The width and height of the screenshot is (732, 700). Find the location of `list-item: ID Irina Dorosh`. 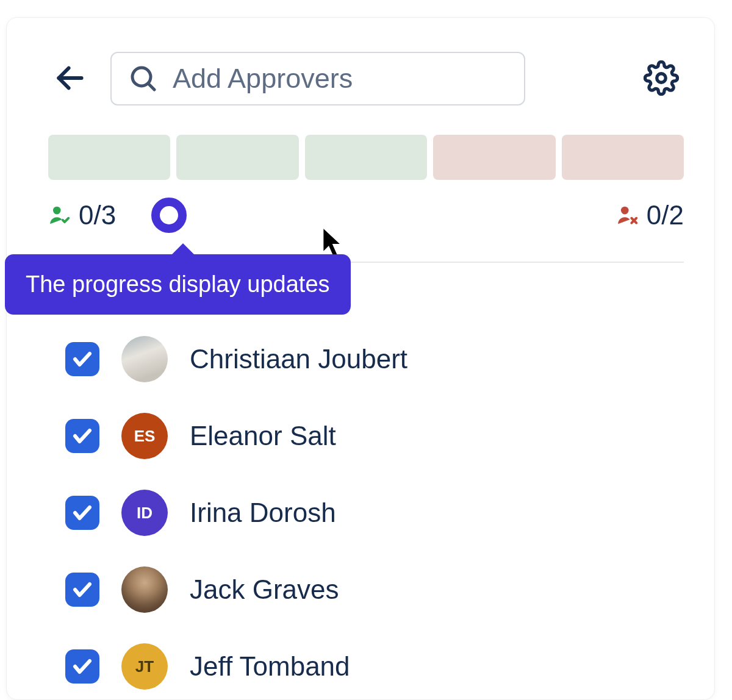

list-item: ID Irina Dorosh is located at coordinates (375, 513).